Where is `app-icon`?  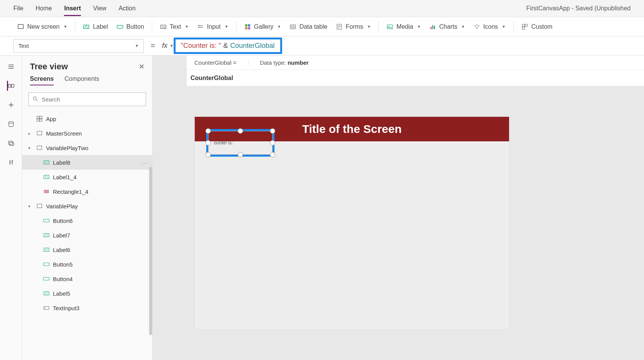 app-icon is located at coordinates (39, 119).